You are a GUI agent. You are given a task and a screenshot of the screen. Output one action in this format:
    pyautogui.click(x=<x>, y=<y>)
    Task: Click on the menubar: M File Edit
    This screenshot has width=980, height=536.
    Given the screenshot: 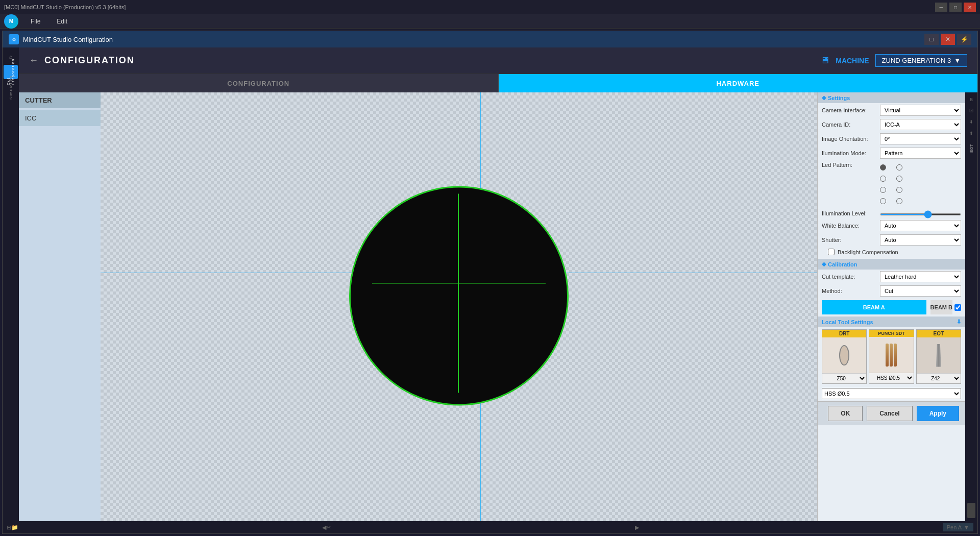 What is the action you would take?
    pyautogui.click(x=490, y=21)
    